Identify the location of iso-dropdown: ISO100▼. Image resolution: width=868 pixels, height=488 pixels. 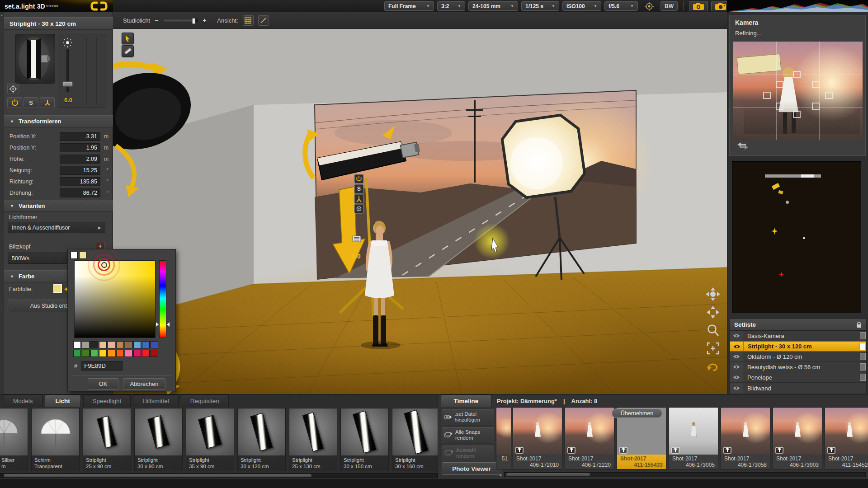
(582, 6).